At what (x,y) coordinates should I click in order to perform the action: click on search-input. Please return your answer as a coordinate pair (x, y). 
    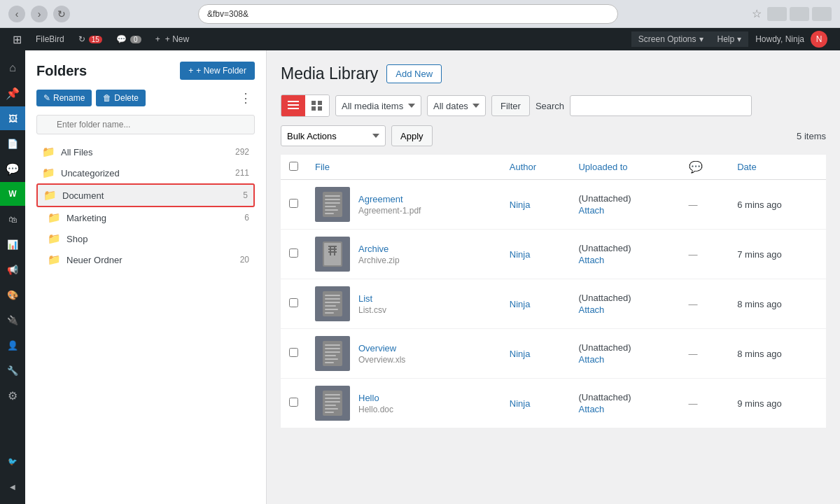
    Looking at the image, I should click on (661, 106).